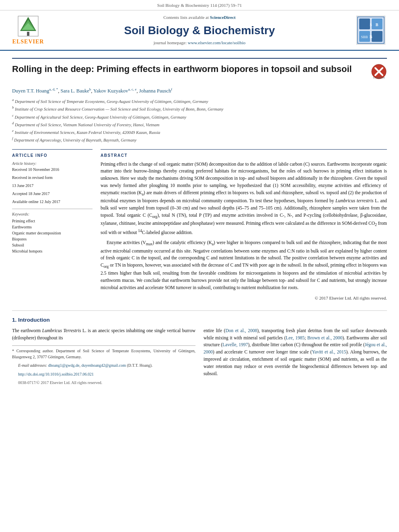 The width and height of the screenshot is (399, 532). I want to click on keyword-4: Biopores, so click(52, 239).